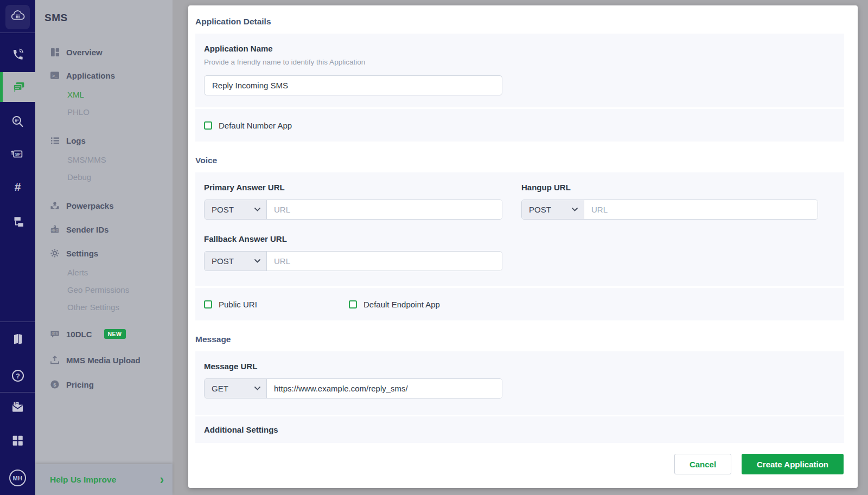 The width and height of the screenshot is (868, 495). What do you see at coordinates (104, 479) in the screenshot?
I see `help-us-improve: Help Us Improve ›` at bounding box center [104, 479].